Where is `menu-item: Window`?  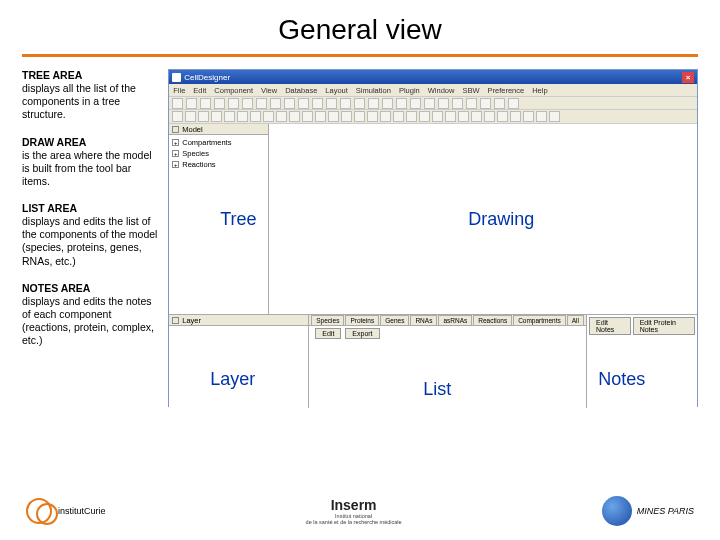
menu-item: Window is located at coordinates (442, 90).